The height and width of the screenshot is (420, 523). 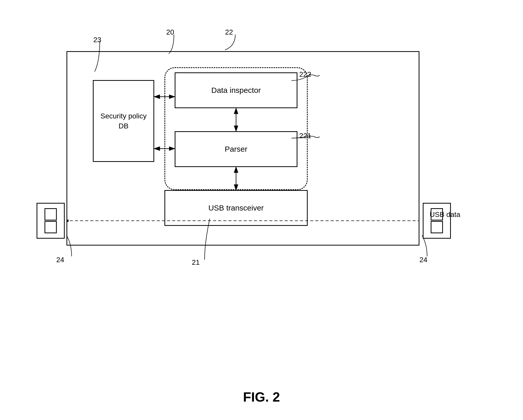 I want to click on ref-21: 21, so click(x=196, y=262).